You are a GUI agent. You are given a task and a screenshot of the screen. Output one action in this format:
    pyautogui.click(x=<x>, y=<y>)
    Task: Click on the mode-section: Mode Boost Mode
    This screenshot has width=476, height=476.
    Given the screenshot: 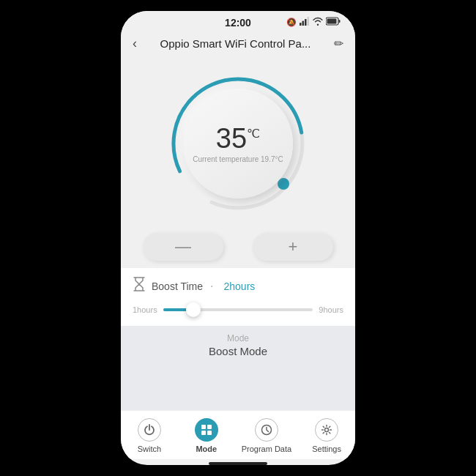 What is the action you would take?
    pyautogui.click(x=238, y=344)
    